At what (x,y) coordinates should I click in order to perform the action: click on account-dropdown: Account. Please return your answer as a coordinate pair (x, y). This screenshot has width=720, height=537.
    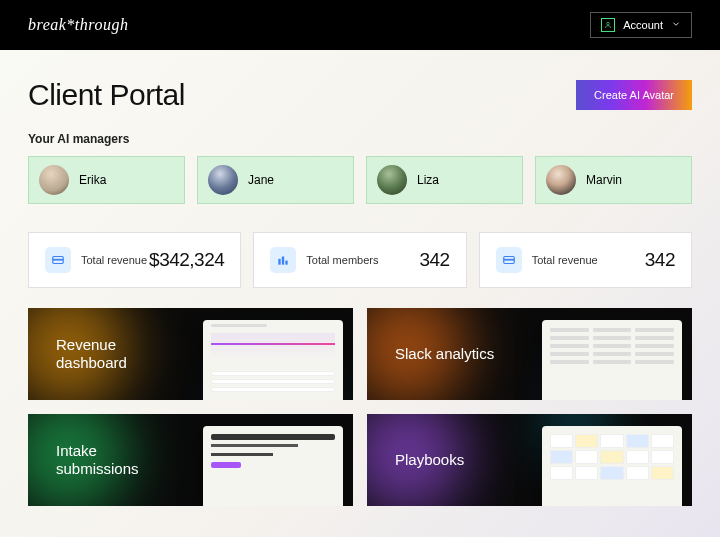
    Looking at the image, I should click on (641, 25).